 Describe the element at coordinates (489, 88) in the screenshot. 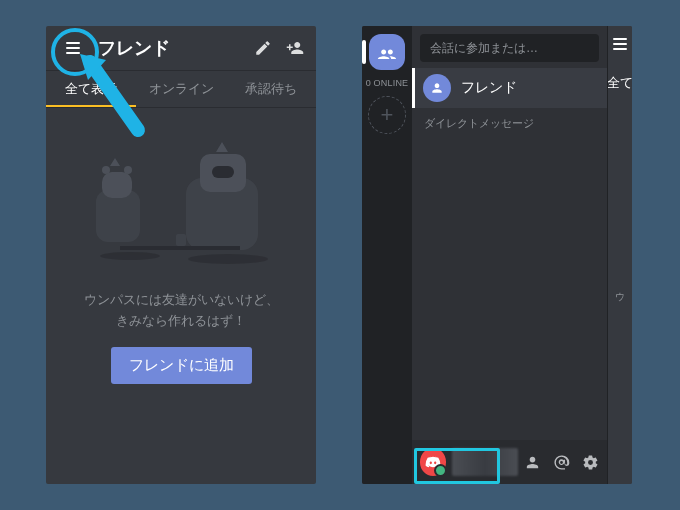

I see `friends-nav-label: フレンド` at that location.